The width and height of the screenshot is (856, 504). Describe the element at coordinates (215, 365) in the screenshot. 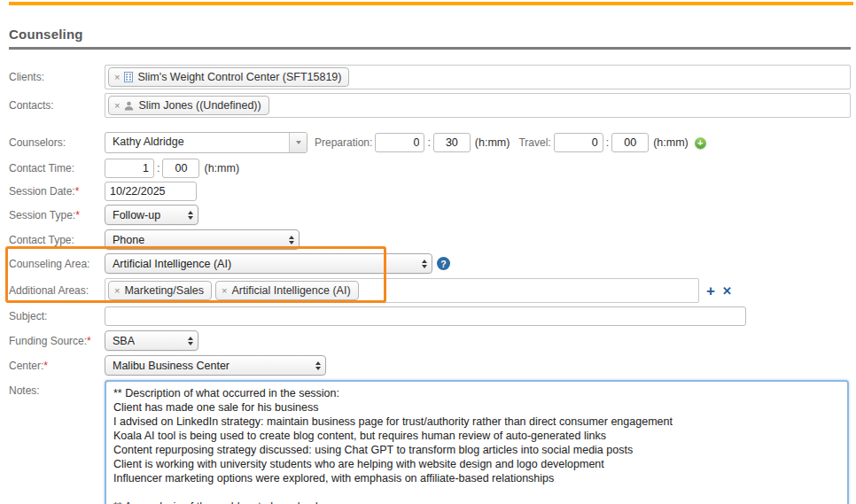

I see `center-select: Malibu Business Center` at that location.